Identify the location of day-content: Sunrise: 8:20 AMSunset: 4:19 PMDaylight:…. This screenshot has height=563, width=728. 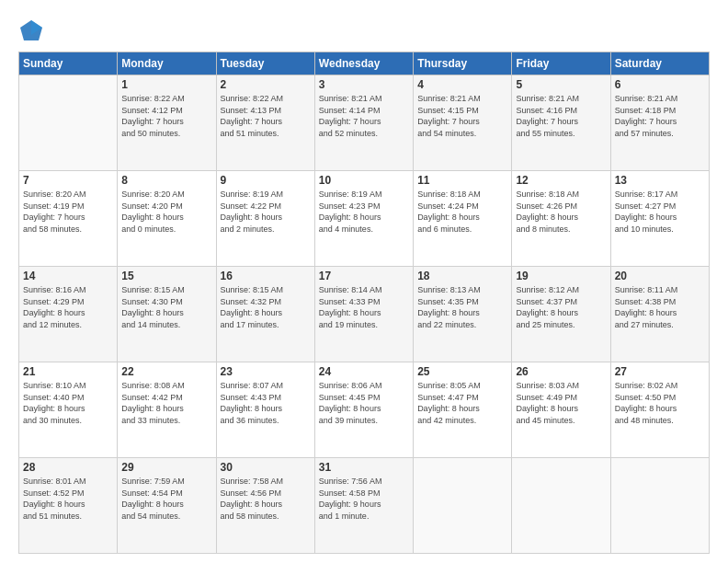
(68, 212).